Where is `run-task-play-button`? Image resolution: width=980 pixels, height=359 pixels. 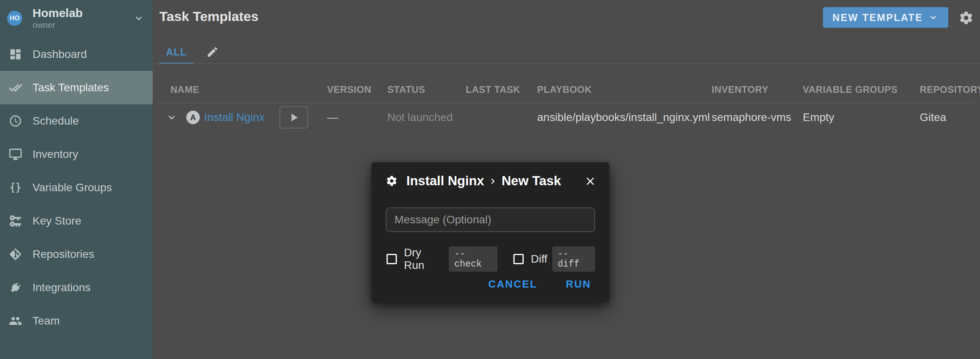
run-task-play-button is located at coordinates (294, 117).